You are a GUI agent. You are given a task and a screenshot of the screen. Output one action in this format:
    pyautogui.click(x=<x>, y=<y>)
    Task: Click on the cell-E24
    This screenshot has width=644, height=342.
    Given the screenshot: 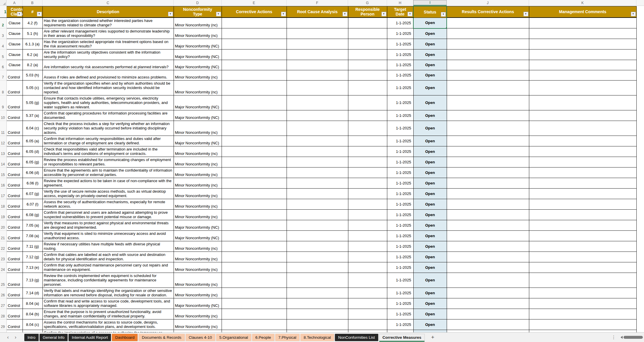 What is the action you would take?
    pyautogui.click(x=254, y=268)
    